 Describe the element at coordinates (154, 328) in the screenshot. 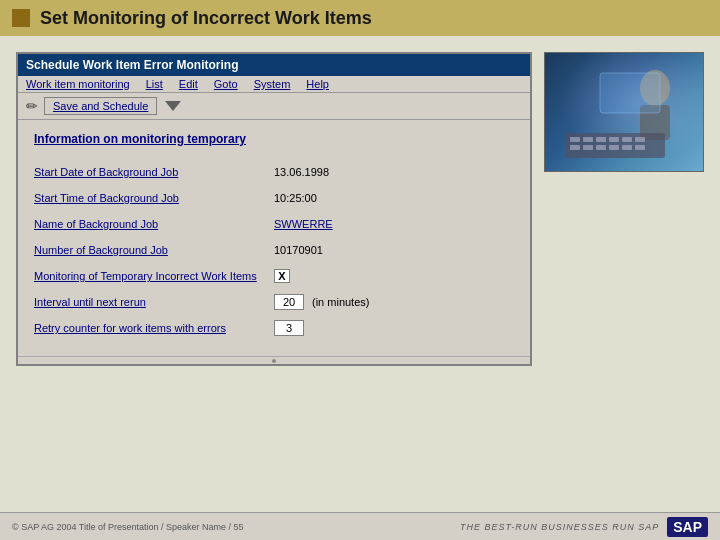

I see `label-retry: Retry counter for work items with errors` at that location.